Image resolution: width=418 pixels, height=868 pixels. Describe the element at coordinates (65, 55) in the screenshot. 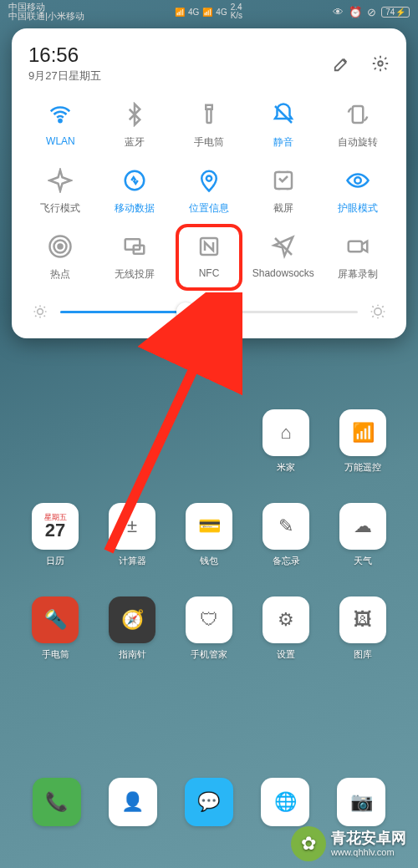

I see `panel-clock: 16:56` at that location.